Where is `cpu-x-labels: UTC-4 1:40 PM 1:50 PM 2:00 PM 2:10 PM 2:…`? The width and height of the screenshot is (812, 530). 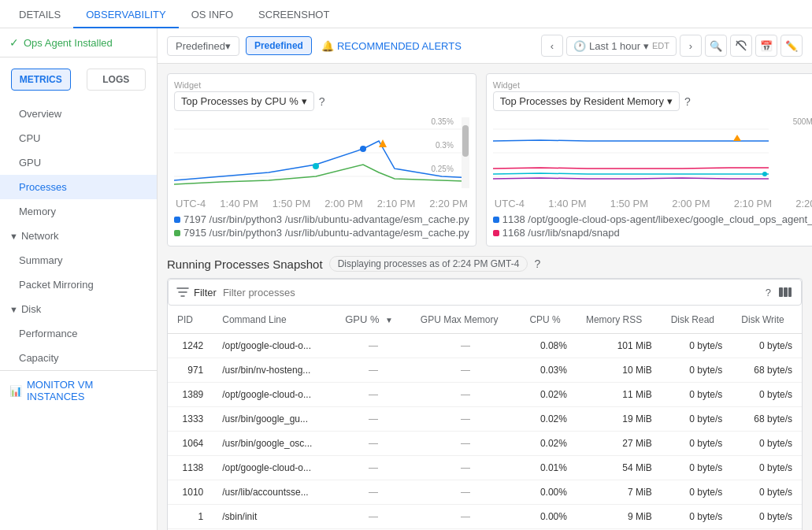
cpu-x-labels: UTC-4 1:40 PM 1:50 PM 2:00 PM 2:10 PM 2:… is located at coordinates (321, 203).